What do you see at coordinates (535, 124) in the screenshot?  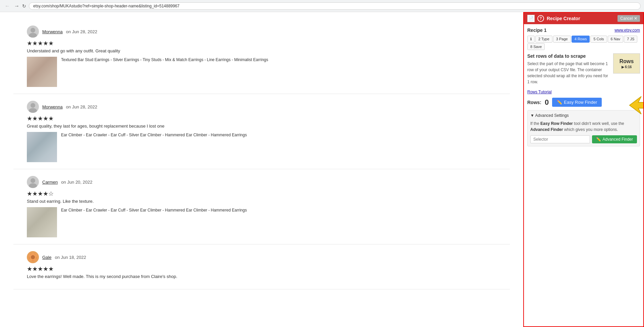 I see `advanced-desc-before: If the` at bounding box center [535, 124].